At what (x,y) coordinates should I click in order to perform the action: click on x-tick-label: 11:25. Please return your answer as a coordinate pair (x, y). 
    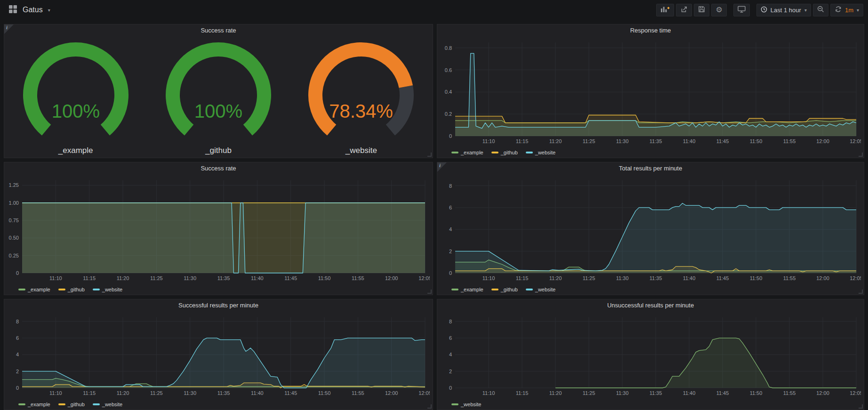
    Looking at the image, I should click on (589, 278).